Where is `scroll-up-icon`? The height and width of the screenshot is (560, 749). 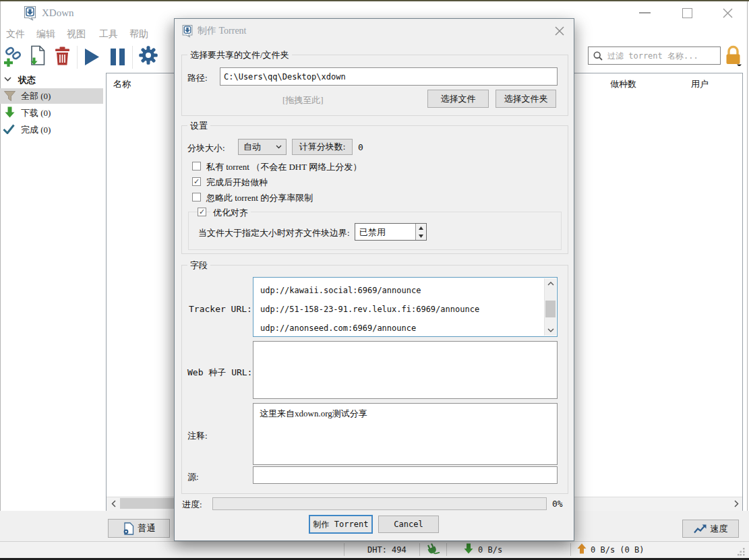
scroll-up-icon is located at coordinates (550, 284).